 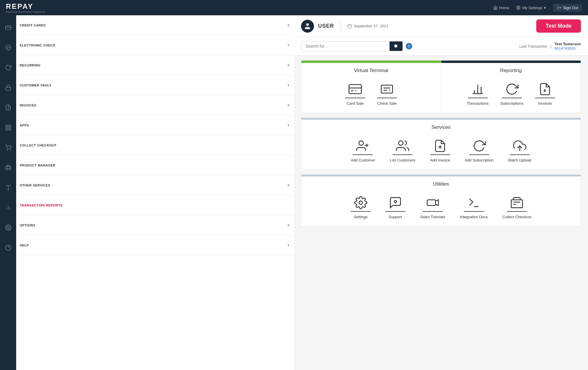 I want to click on support-item: Support, so click(x=395, y=206).